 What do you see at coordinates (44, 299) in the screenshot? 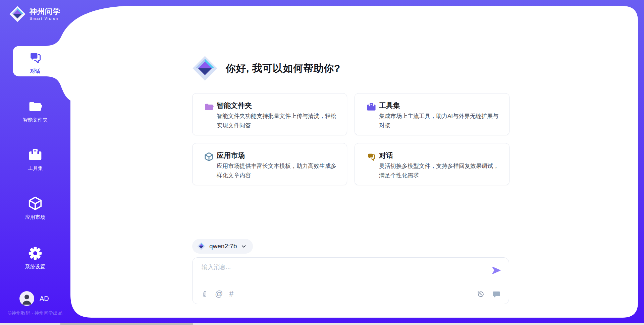
I see `user-initials: AD` at bounding box center [44, 299].